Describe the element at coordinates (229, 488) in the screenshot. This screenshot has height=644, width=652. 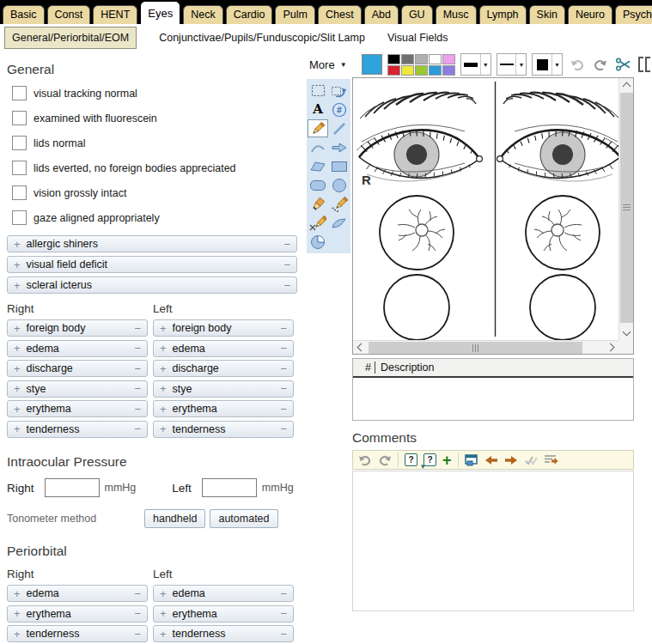
I see `iop-left-input` at that location.